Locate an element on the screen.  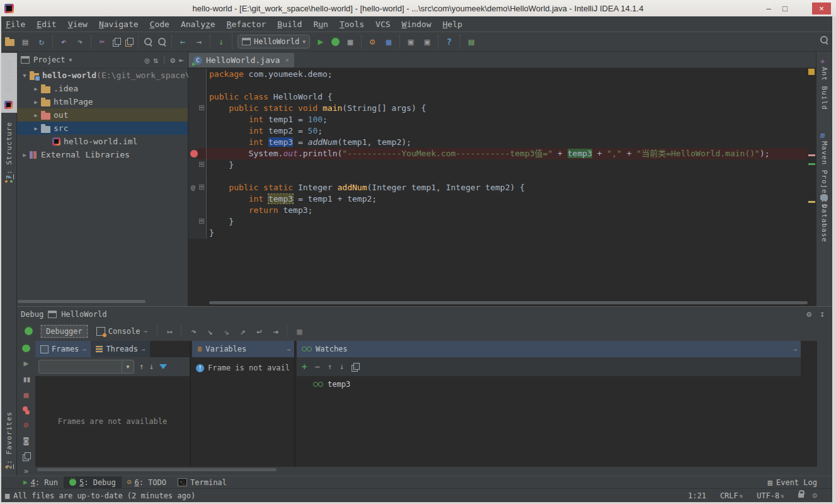
thread-dump-icon: ◙ is located at coordinates (26, 441).